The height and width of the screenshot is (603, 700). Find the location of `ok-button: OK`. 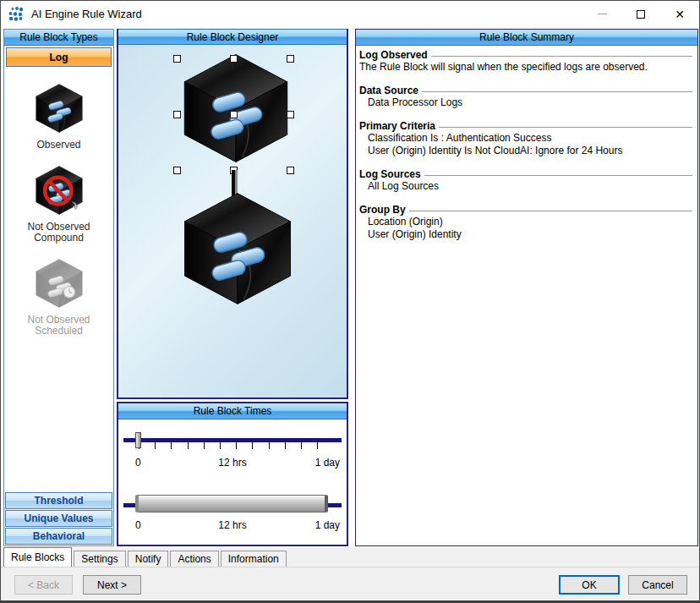

ok-button: OK is located at coordinates (589, 585).